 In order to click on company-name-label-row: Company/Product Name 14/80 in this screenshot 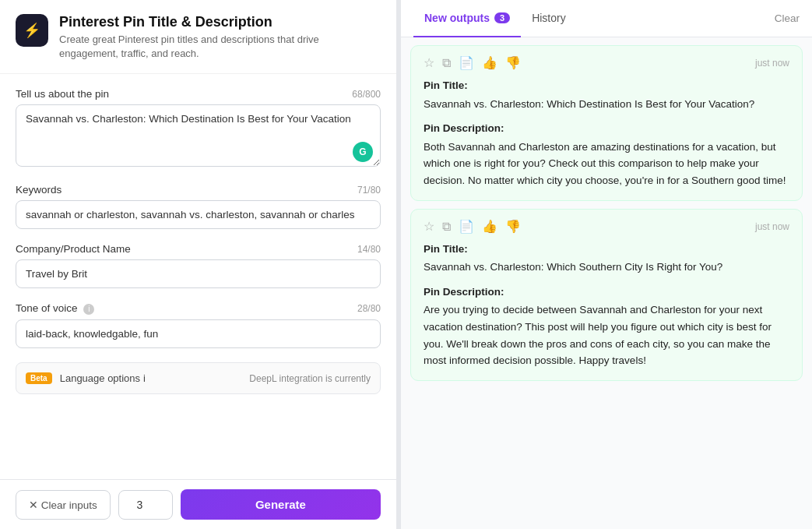, I will do `click(198, 249)`.